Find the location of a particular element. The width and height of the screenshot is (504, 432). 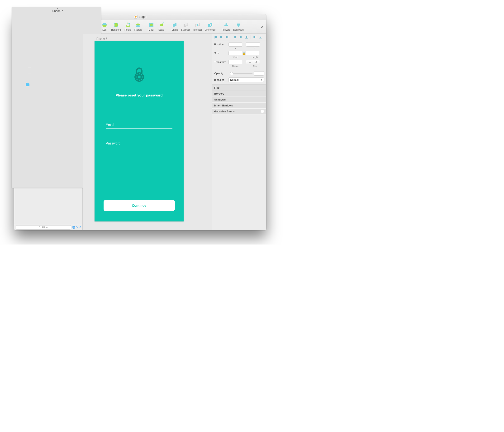

mask-icon is located at coordinates (151, 25).